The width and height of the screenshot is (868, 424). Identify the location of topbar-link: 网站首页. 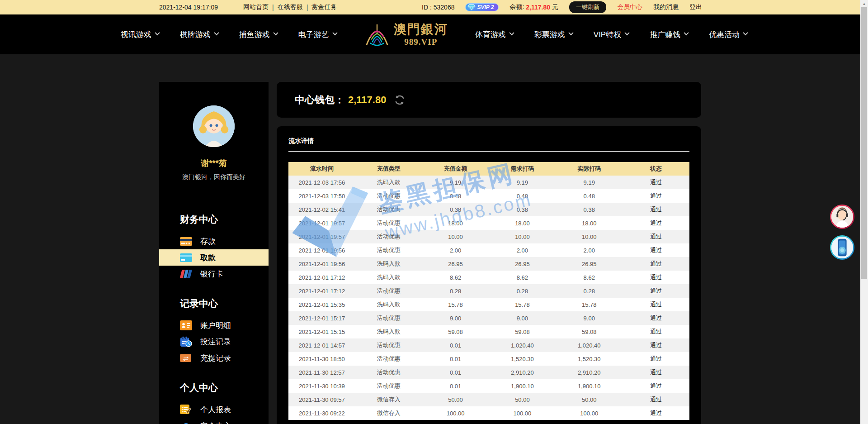
(256, 7).